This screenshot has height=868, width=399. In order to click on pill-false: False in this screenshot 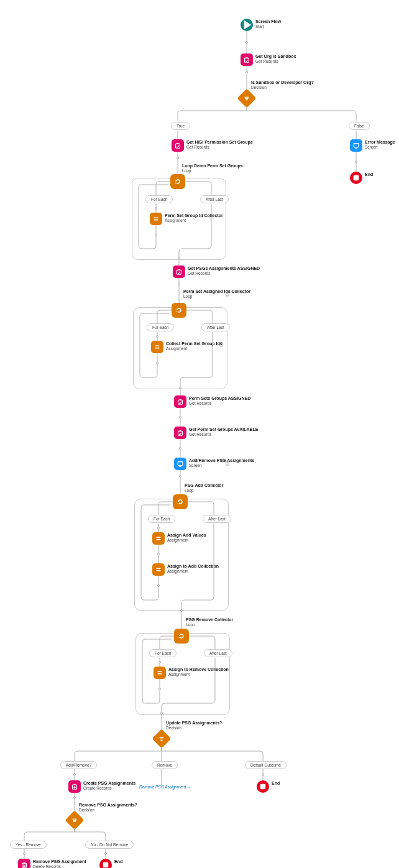, I will do `click(359, 126)`.